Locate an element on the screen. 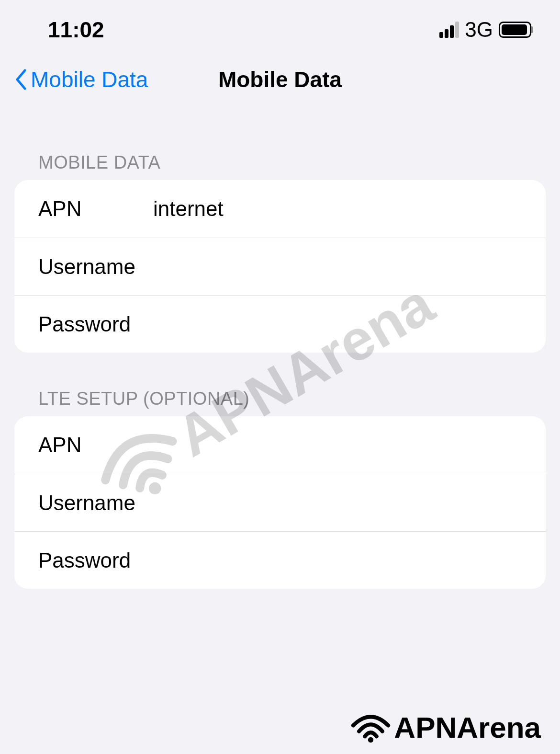  password-row: Password is located at coordinates (280, 324).